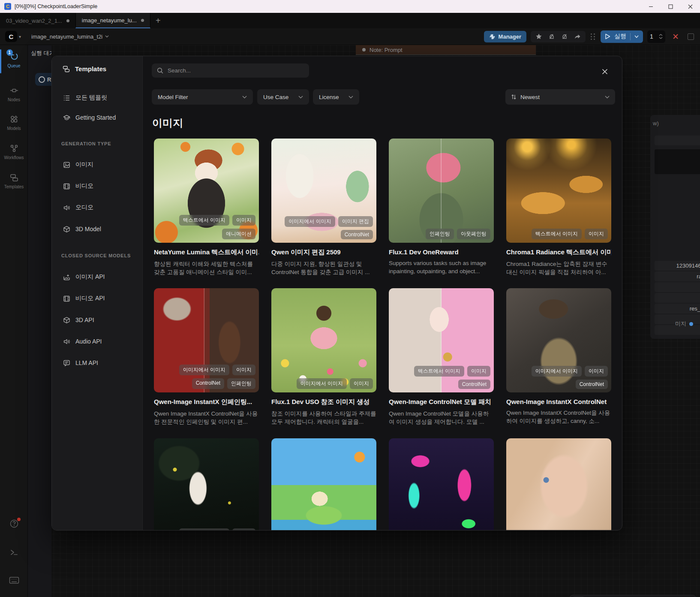 The image size is (700, 597). What do you see at coordinates (677, 141) in the screenshot?
I see `cfg-widget: 4.00` at bounding box center [677, 141].